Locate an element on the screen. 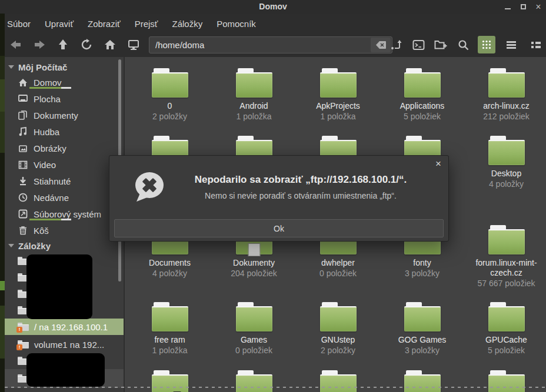 The height and width of the screenshot is (392, 546). folder-item: forum.linux-mint-czech.cz57 667 položiek is located at coordinates (505, 257).